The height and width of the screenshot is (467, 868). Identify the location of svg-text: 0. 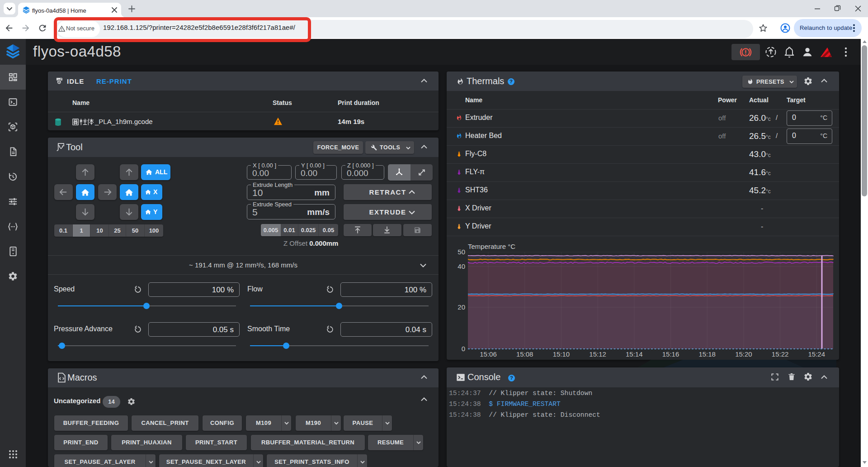
(463, 348).